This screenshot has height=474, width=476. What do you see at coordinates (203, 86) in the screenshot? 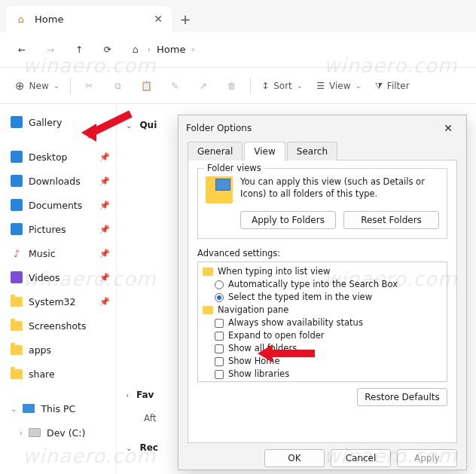
I see `share-icon: ↗` at bounding box center [203, 86].